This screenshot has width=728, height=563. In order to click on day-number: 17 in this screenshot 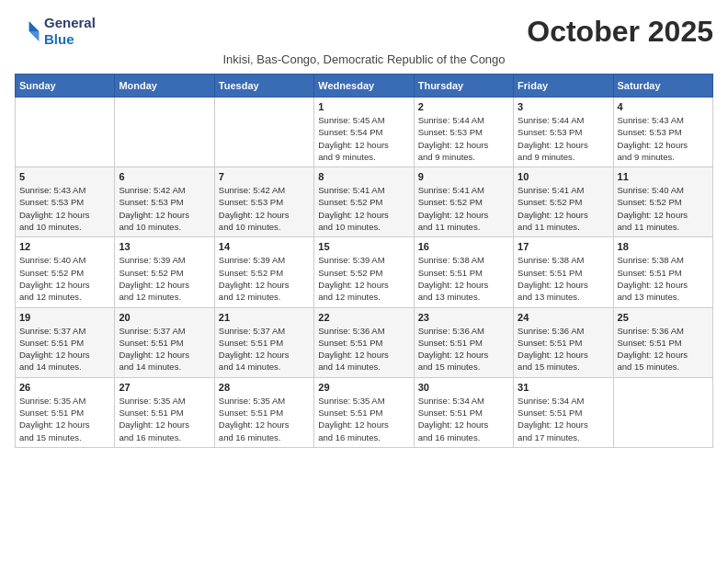, I will do `click(563, 247)`.